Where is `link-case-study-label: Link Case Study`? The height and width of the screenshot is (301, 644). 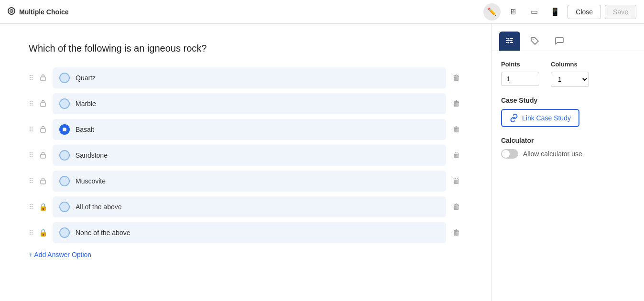
link-case-study-label: Link Case Study is located at coordinates (546, 118).